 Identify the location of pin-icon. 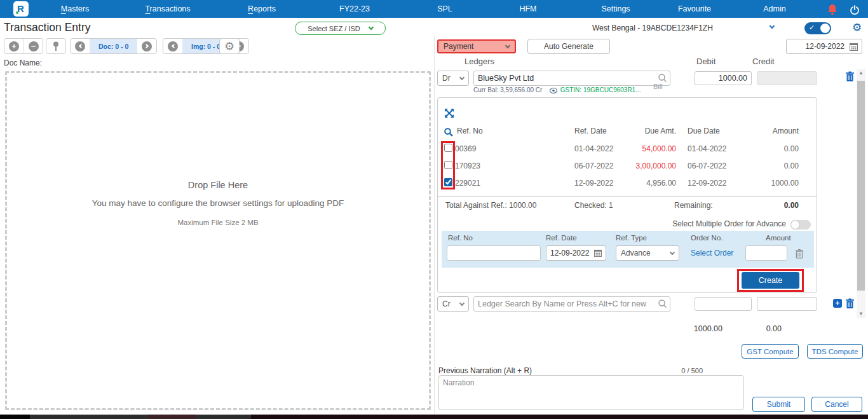
(56, 46).